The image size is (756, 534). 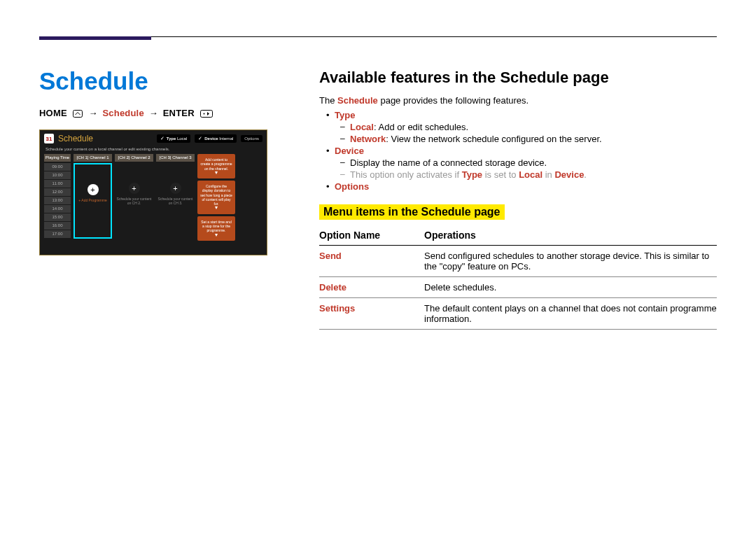 What do you see at coordinates (216, 139) in the screenshot?
I see `device-chip: ✓ Device Internal` at bounding box center [216, 139].